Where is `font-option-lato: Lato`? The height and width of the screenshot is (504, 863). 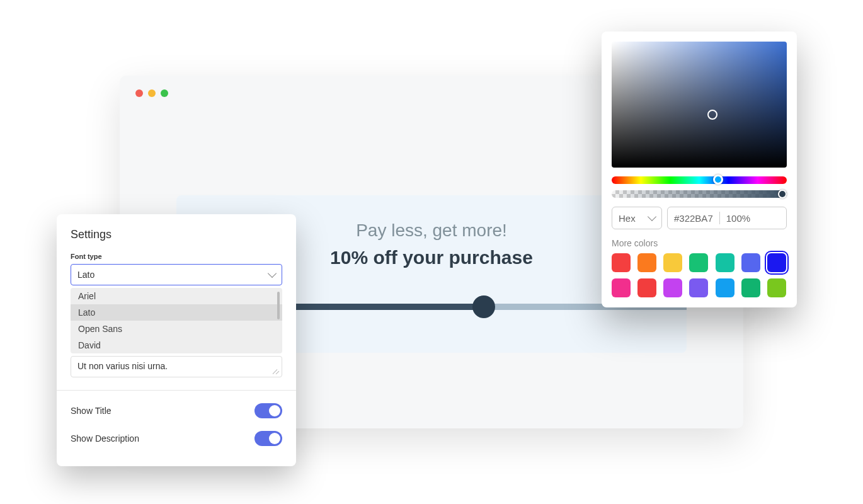 font-option-lato: Lato is located at coordinates (176, 312).